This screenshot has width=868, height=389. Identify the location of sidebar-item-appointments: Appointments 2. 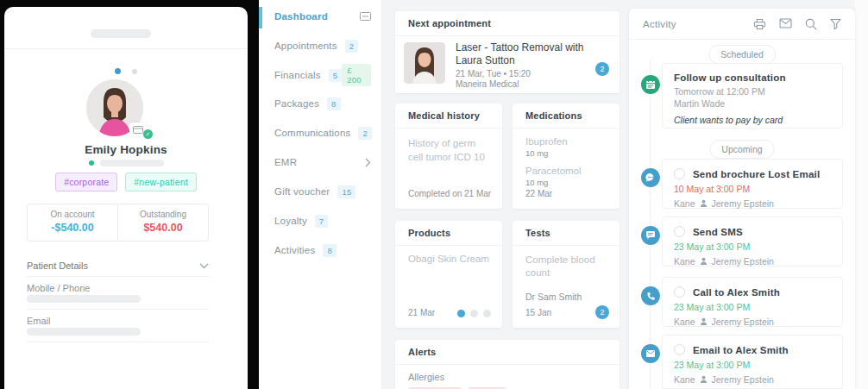
(323, 46).